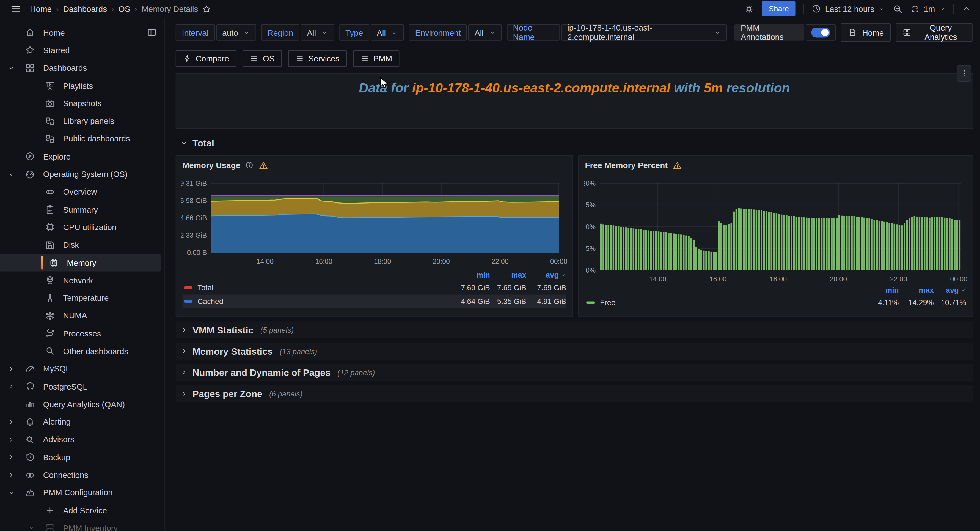  Describe the element at coordinates (236, 33) in the screenshot. I see `variable-value-dropdown: auto` at that location.